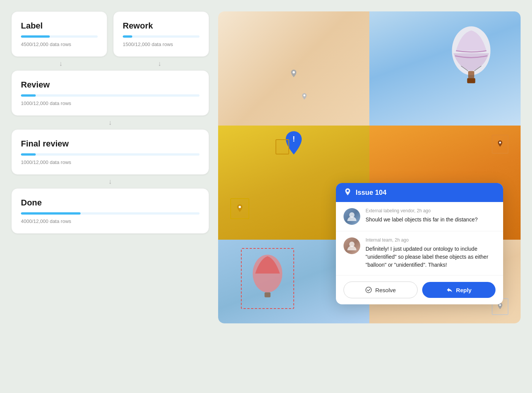 The height and width of the screenshot is (393, 532). I want to click on balloon-sketch, so click(268, 278).